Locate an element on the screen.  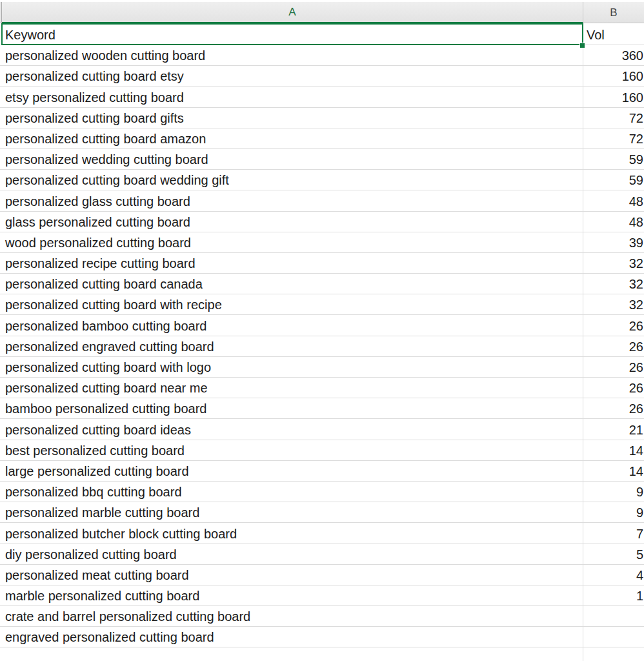
keyword-cell: personalized butcher block cutting board is located at coordinates (292, 533).